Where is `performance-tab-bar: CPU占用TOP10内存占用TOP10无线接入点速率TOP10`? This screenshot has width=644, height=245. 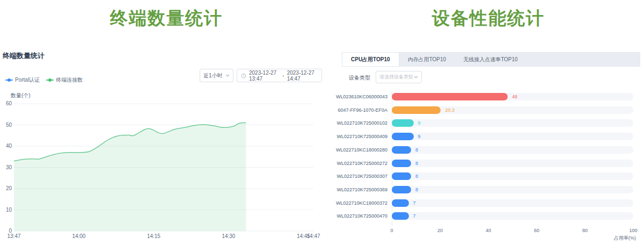
performance-tab-bar: CPU占用TOP10内存占用TOP10无线接入点速率TOP10 is located at coordinates (491, 59).